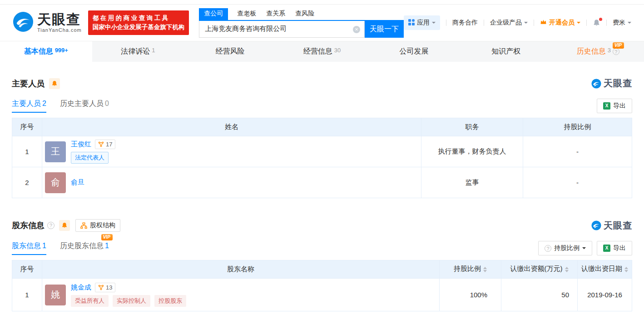 The width and height of the screenshot is (644, 325). Describe the element at coordinates (506, 52) in the screenshot. I see `tab-intellectual-property: 知识产权` at that location.